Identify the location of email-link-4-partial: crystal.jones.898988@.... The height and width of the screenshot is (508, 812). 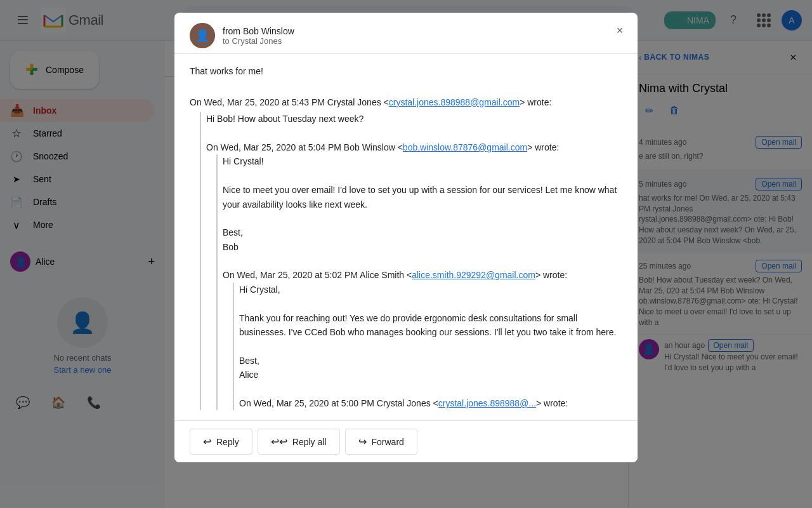
(487, 403).